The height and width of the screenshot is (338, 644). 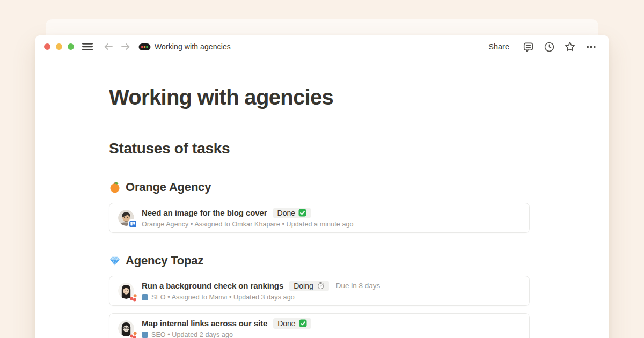 I want to click on task-meta-row: SEO • Updated 2 days ago, so click(x=226, y=335).